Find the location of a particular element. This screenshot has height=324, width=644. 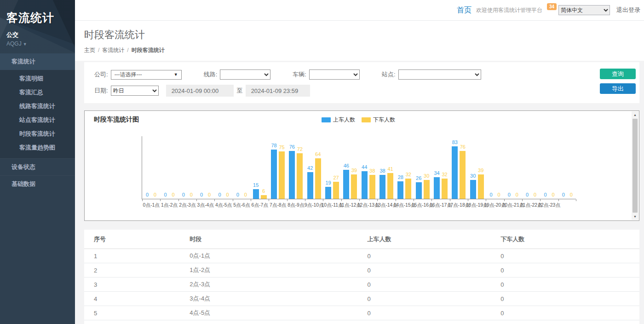

x-axis-tick-label: 8点-9点 is located at coordinates (296, 205).